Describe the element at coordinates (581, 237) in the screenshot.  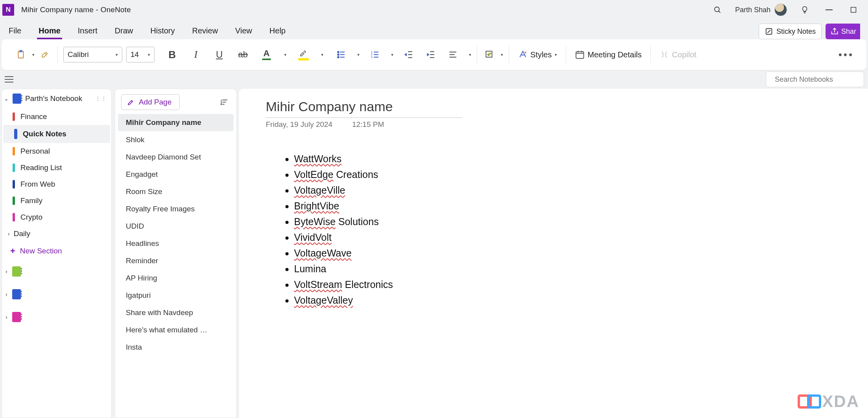
I see `list-item: VividVolt` at that location.